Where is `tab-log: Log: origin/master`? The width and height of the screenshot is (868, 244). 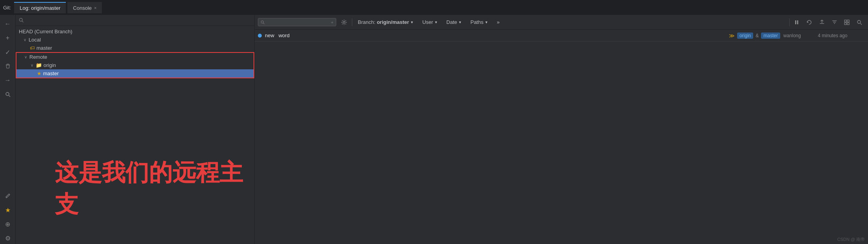
tab-log: Log: origin/master is located at coordinates (40, 8).